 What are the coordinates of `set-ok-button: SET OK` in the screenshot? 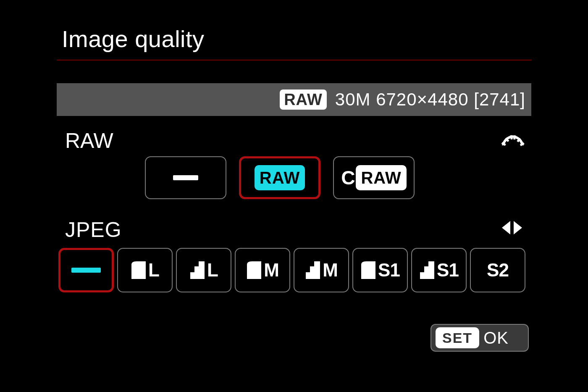 It's located at (480, 338).